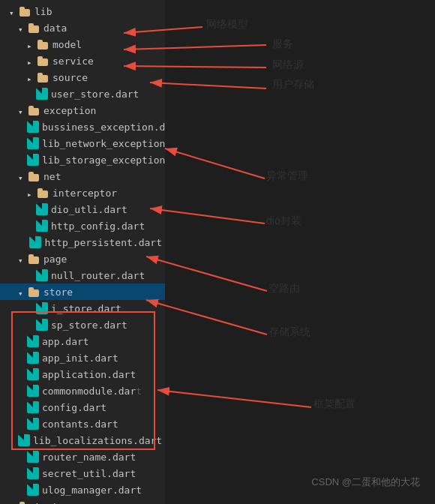 This screenshot has width=435, height=504. What do you see at coordinates (22, 292) in the screenshot?
I see `chevron-store` at bounding box center [22, 292].